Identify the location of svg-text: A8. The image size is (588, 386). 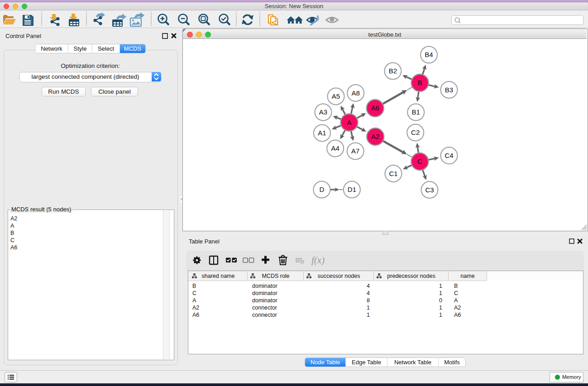
(356, 93).